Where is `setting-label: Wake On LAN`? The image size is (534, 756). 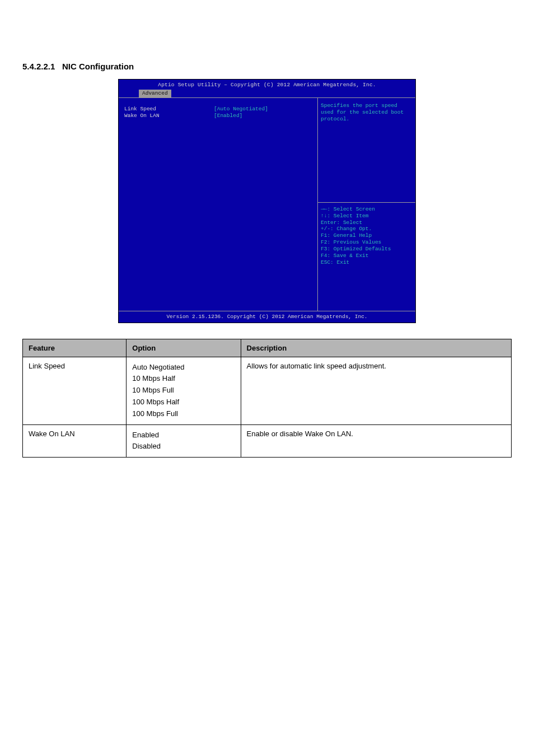 setting-label: Wake On LAN is located at coordinates (169, 116).